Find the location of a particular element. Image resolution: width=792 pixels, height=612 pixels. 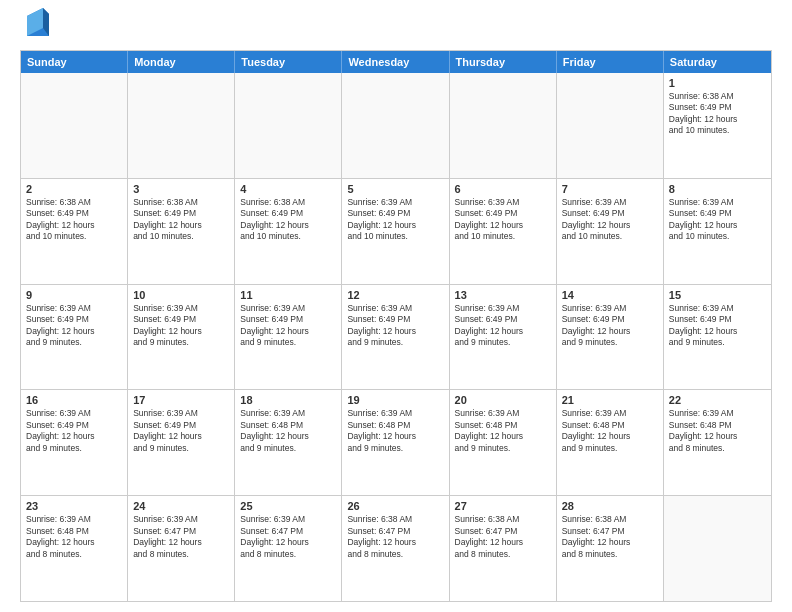

day-cell-5: 5Sunrise: 6:39 AM Sunset: 6:49 PM Daylig… is located at coordinates (396, 232).